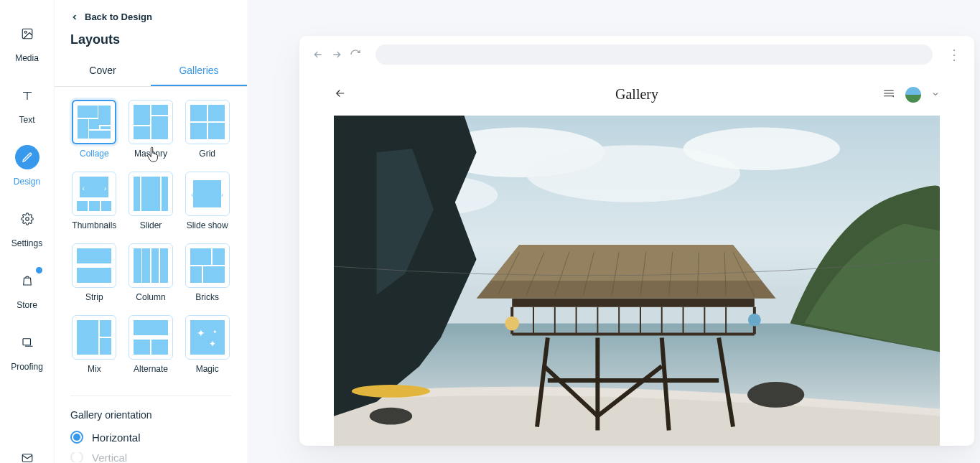 This screenshot has height=463, width=980. I want to click on gear-icon, so click(27, 219).